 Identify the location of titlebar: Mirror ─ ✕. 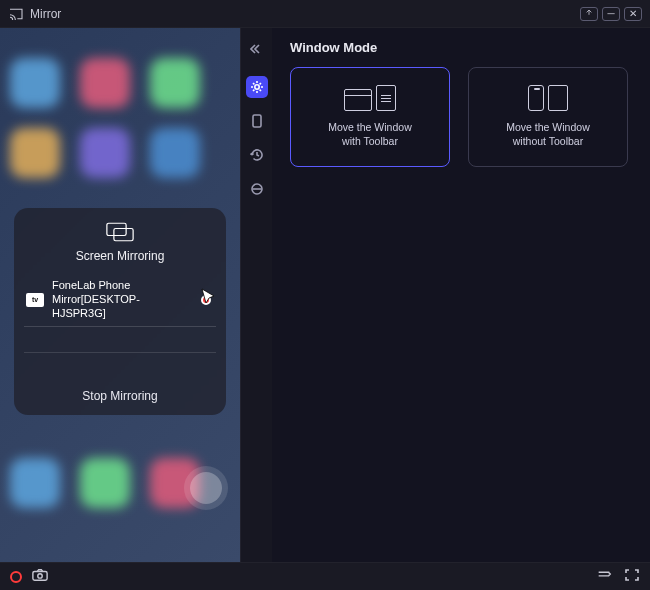
(325, 14).